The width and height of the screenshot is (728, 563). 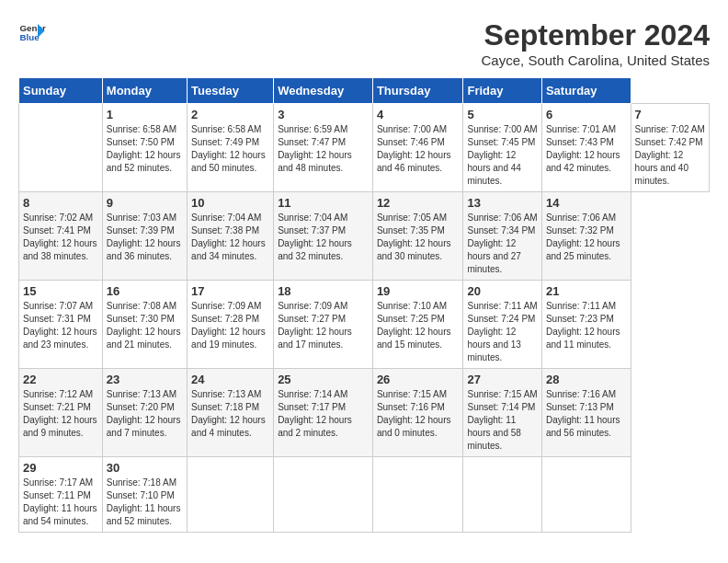 What do you see at coordinates (364, 148) in the screenshot?
I see `calendar-week-1: 1Sunrise: 6:58 AMSunset: 7:50 PMDaylight…` at bounding box center [364, 148].